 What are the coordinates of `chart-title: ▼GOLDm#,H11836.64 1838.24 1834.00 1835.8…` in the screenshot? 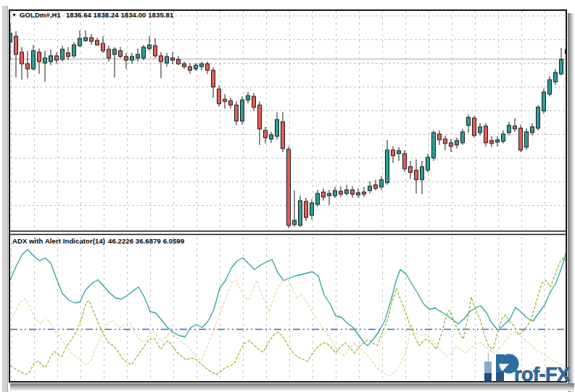 It's located at (93, 15).